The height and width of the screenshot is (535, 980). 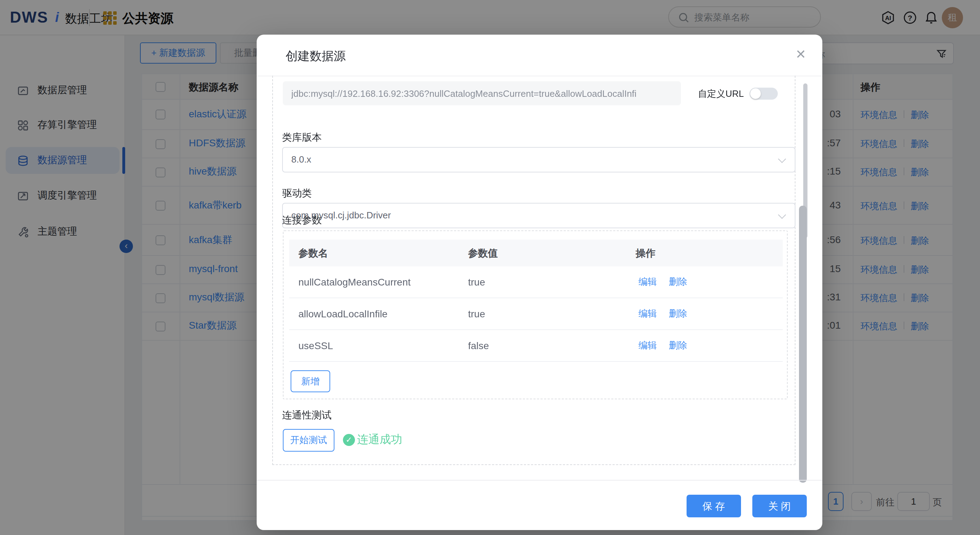 What do you see at coordinates (349, 440) in the screenshot?
I see `success-check-icon: ✓` at bounding box center [349, 440].